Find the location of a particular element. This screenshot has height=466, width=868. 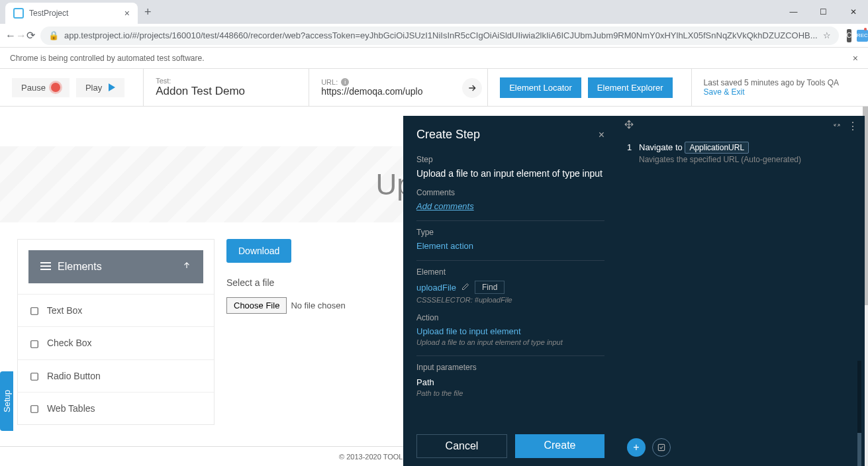

browser-tabs-bar: TestProject × + — ☐ ✕ is located at coordinates (434, 12).